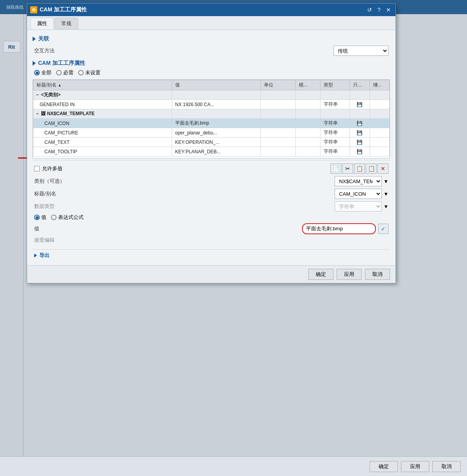 This screenshot has height=476, width=467. I want to click on cam-section-title-text: CAM 加工工序属性, so click(62, 63).